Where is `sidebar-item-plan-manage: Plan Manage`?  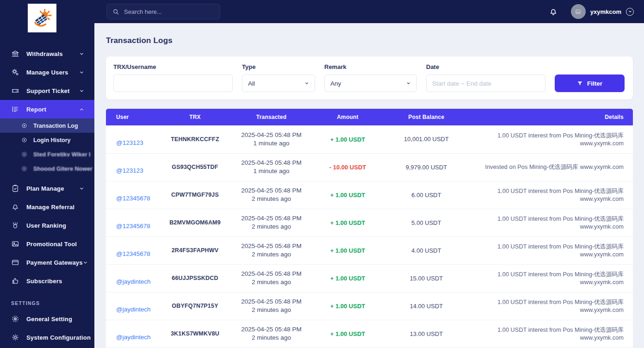
sidebar-item-plan-manage: Plan Manage is located at coordinates (47, 188).